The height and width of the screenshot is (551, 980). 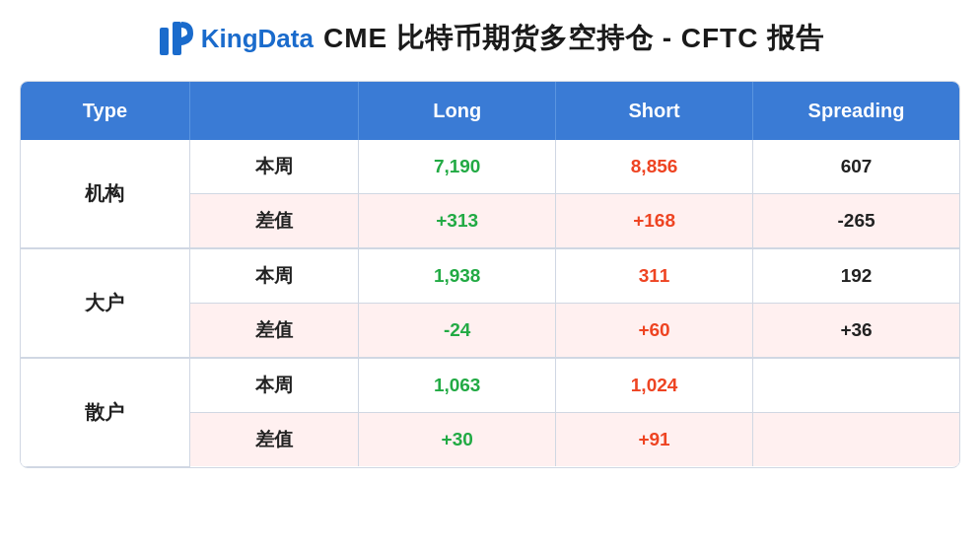 What do you see at coordinates (655, 385) in the screenshot?
I see `cell-short: 1,024` at bounding box center [655, 385].